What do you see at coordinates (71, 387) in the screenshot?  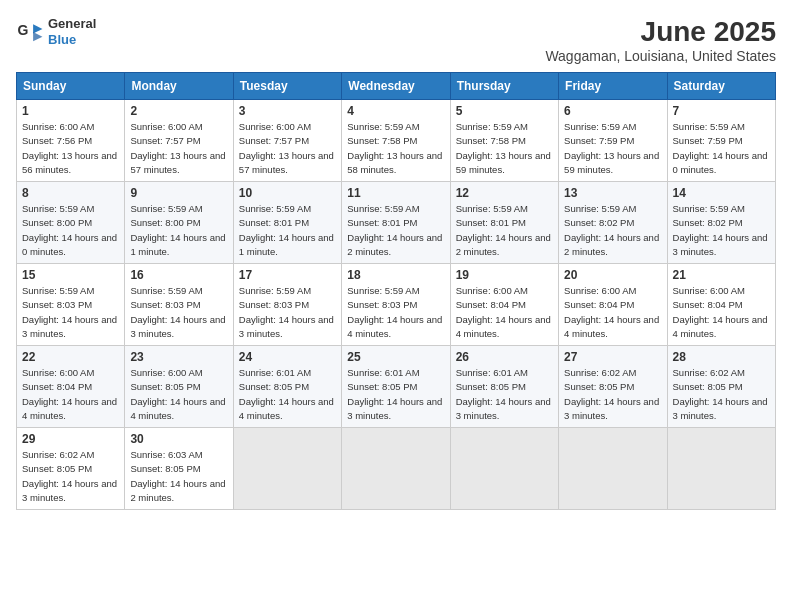 I see `calendar-cell: 22Sunrise: 6:00 AMSunset: 8:04 PMDayligh…` at bounding box center [71, 387].